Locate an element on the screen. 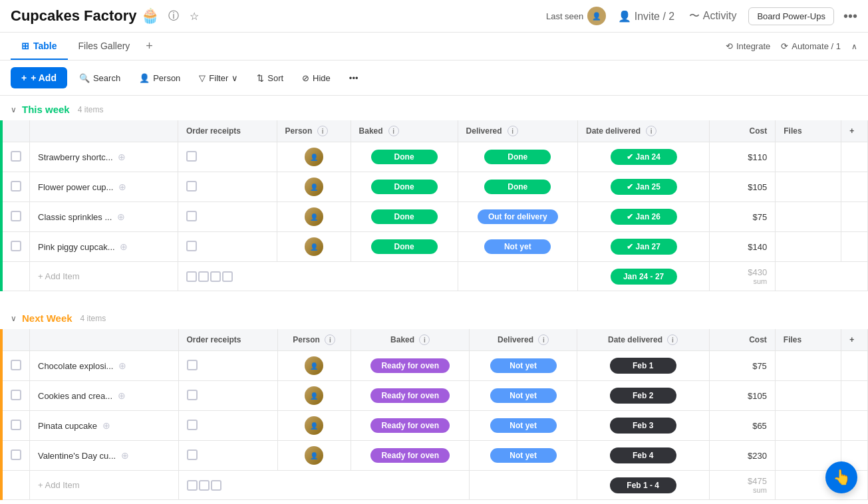 The height and width of the screenshot is (504, 868). row-name: Chocolate explosi... ⊕ is located at coordinates (104, 366).